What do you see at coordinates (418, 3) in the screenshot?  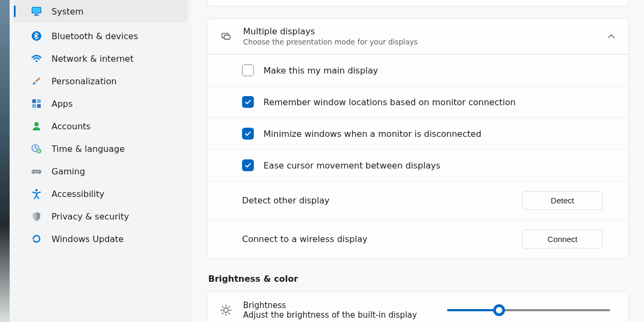 I see `previous-card-edge` at bounding box center [418, 3].